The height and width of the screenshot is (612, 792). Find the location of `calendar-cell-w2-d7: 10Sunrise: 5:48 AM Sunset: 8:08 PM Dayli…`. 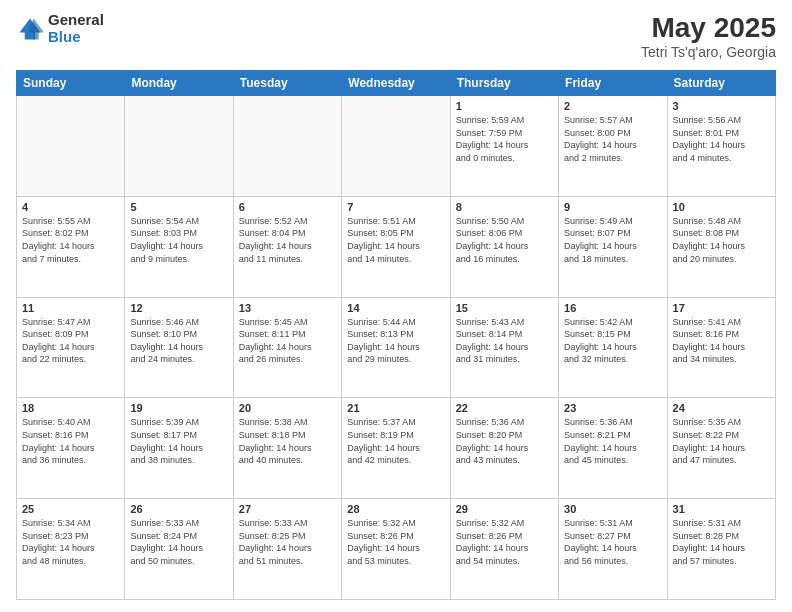

calendar-cell-w2-d7: 10Sunrise: 5:48 AM Sunset: 8:08 PM Dayli… is located at coordinates (721, 246).